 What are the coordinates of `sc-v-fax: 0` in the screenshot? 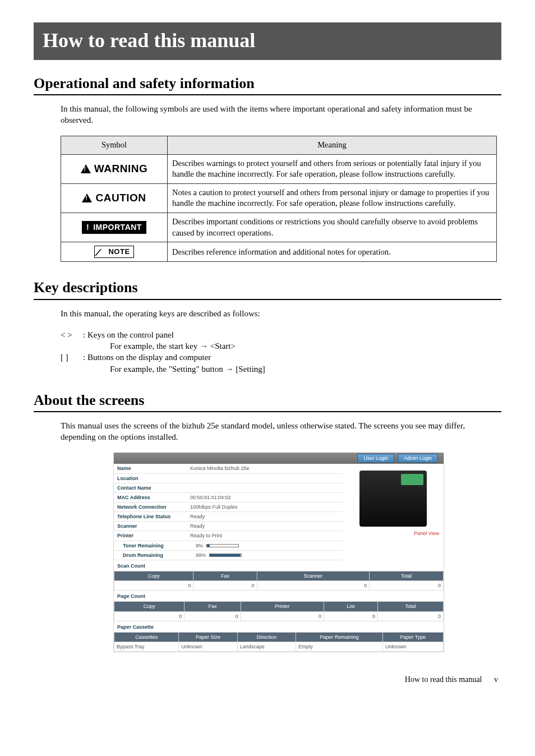 It's located at (225, 586).